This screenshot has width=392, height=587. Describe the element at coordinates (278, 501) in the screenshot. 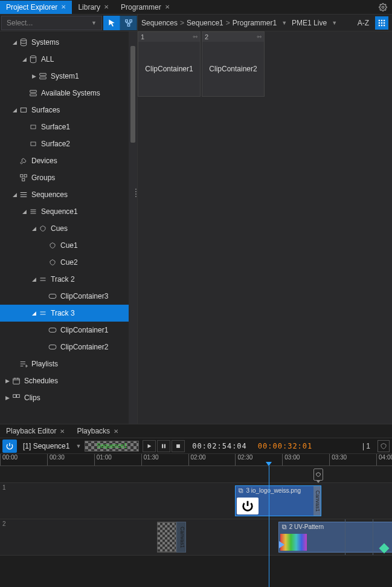

I see `clip-io-logo: 3 io_logo_weiss.png Canvas1` at that location.